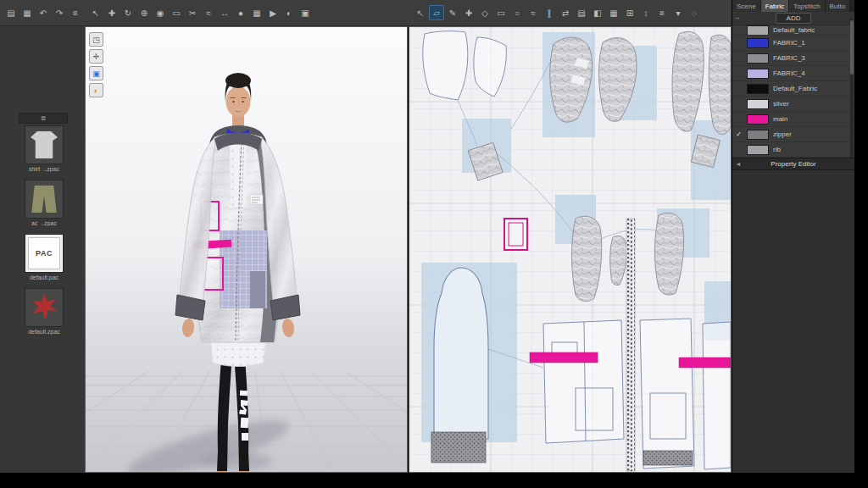 This screenshot has width=868, height=488. Describe the element at coordinates (437, 13) in the screenshot. I see `pattern-transform-icon: ▱` at that location.